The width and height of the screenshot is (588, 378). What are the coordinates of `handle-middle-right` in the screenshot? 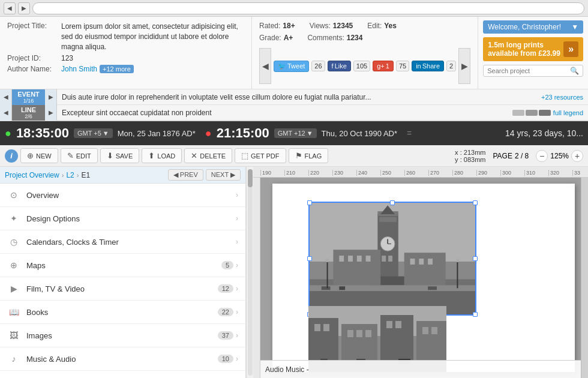 It's located at (475, 259).